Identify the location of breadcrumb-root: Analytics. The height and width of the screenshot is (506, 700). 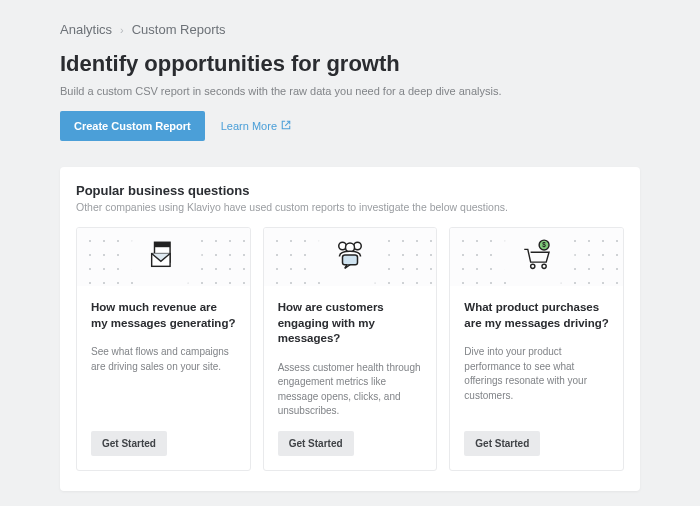
(86, 30).